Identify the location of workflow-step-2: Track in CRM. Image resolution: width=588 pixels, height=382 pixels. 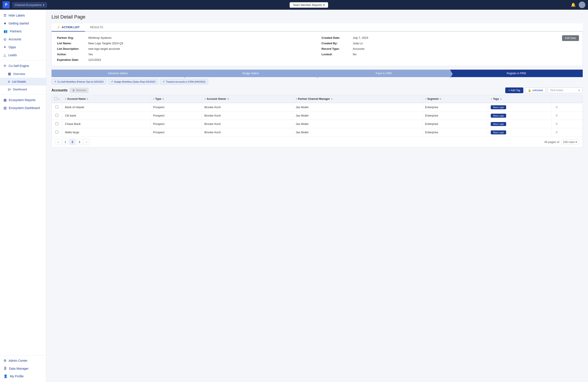
(384, 73).